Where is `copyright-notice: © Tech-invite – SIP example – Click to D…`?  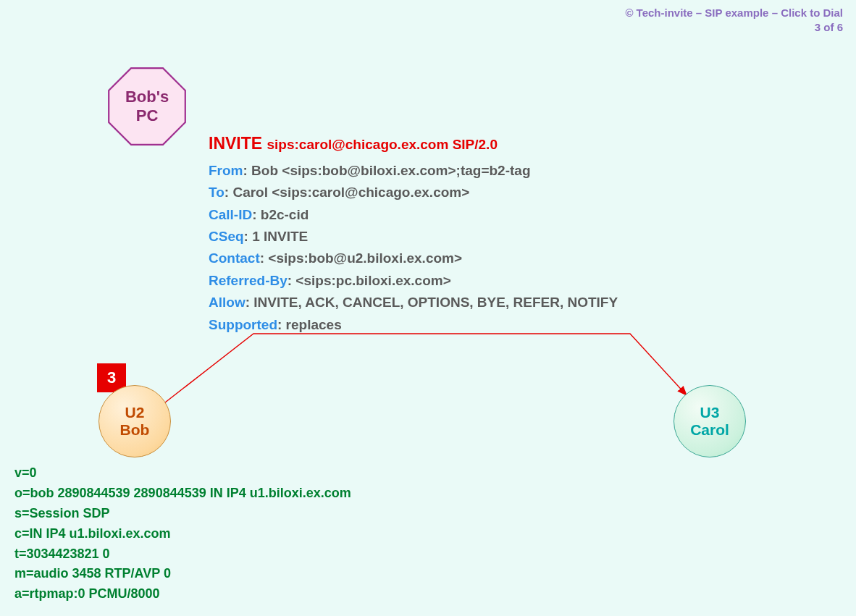
copyright-notice: © Tech-invite – SIP example – Click to D… is located at coordinates (734, 20).